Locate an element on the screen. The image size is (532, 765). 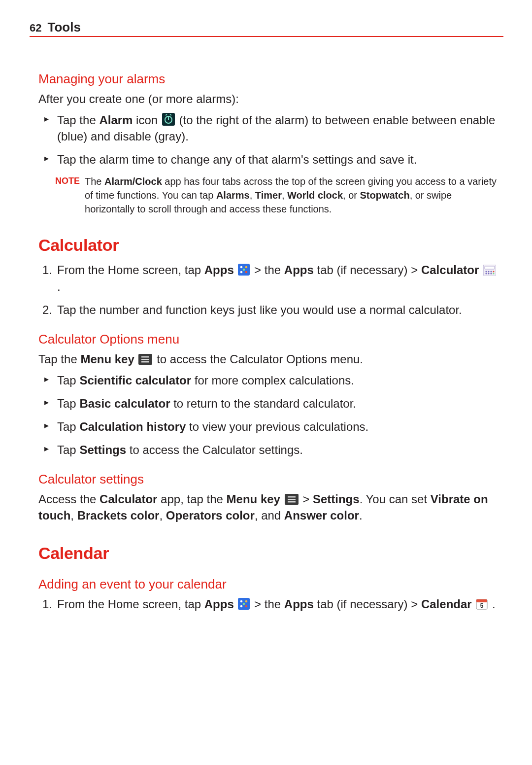
calendar-app-icon: 5 is located at coordinates (482, 604).